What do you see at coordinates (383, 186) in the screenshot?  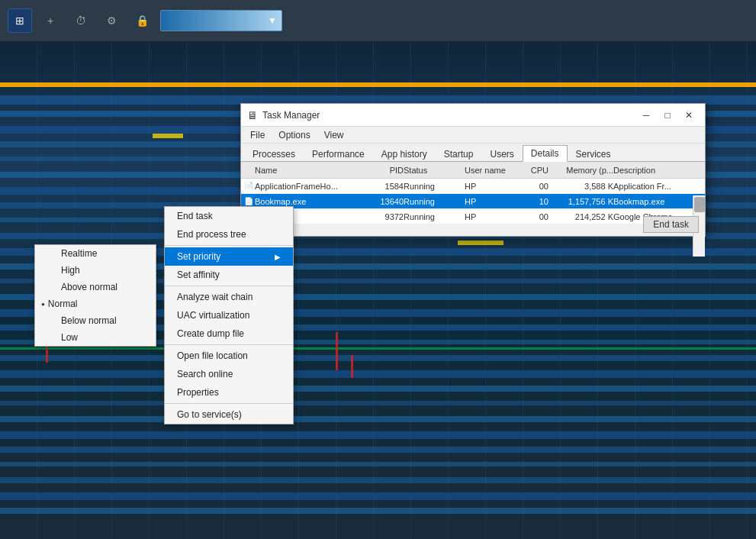 I see `cell-pid-0: 1584` at bounding box center [383, 186].